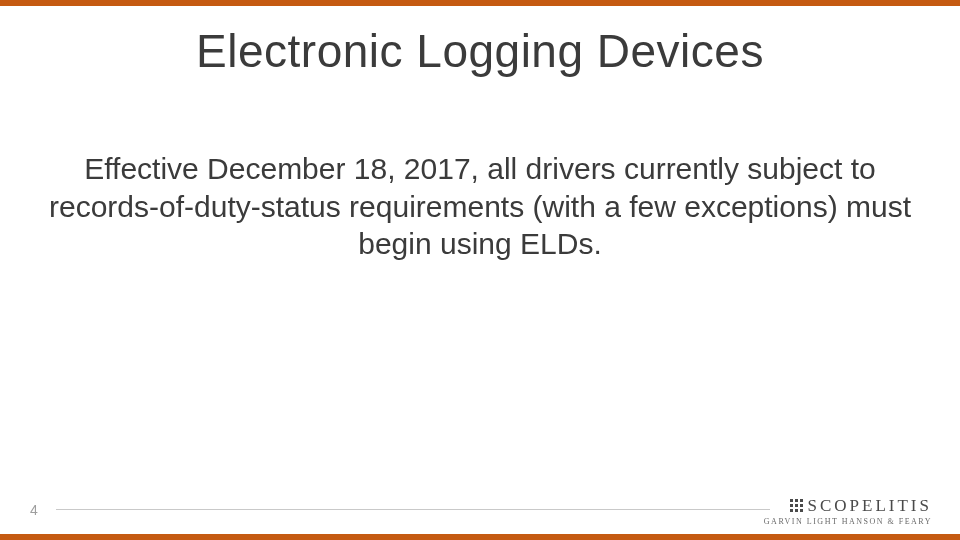 This screenshot has width=960, height=540. I want to click on brand-name-row: SCOPELITIS, so click(848, 506).